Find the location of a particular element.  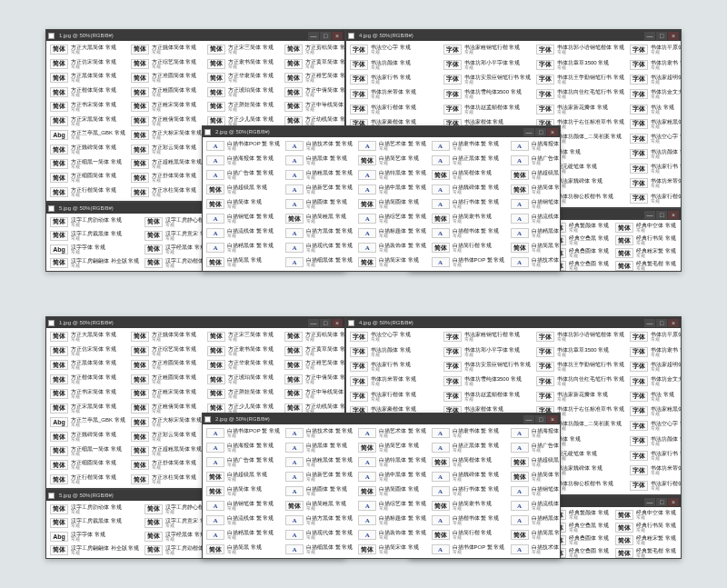

font-row: 简体 白描简楷体 常规 常规 is located at coordinates (469, 462).